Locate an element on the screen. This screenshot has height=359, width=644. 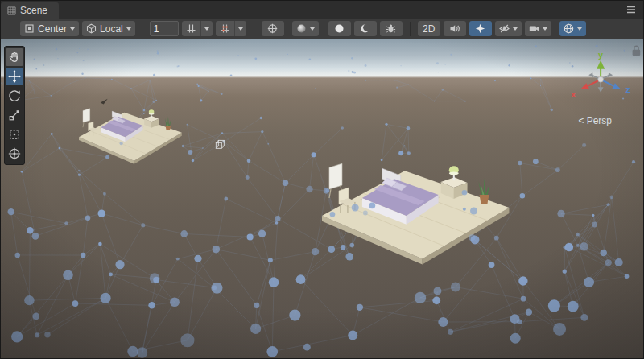
hand-tool-button is located at coordinates (14, 57).